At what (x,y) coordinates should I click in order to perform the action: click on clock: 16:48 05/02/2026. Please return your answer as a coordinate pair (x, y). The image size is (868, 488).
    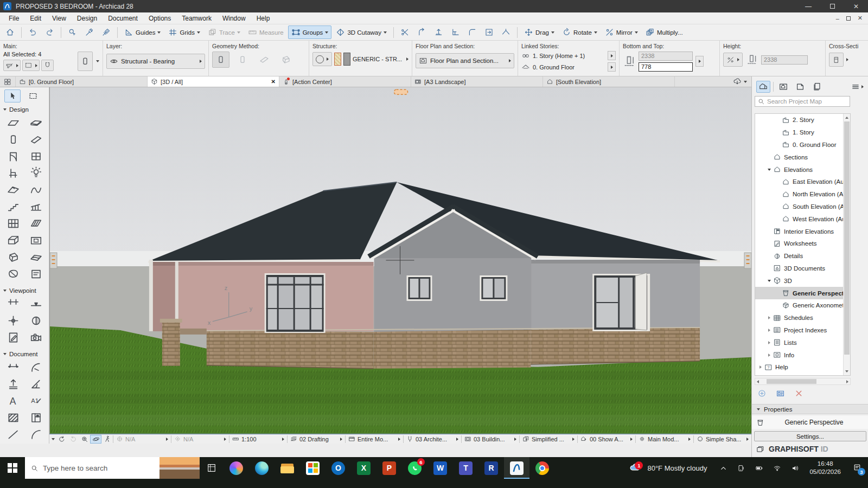
    Looking at the image, I should click on (825, 468).